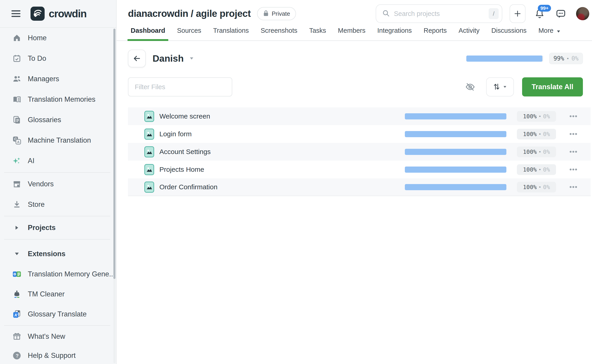  Describe the element at coordinates (182, 169) in the screenshot. I see `file-name: Projects Home` at that location.